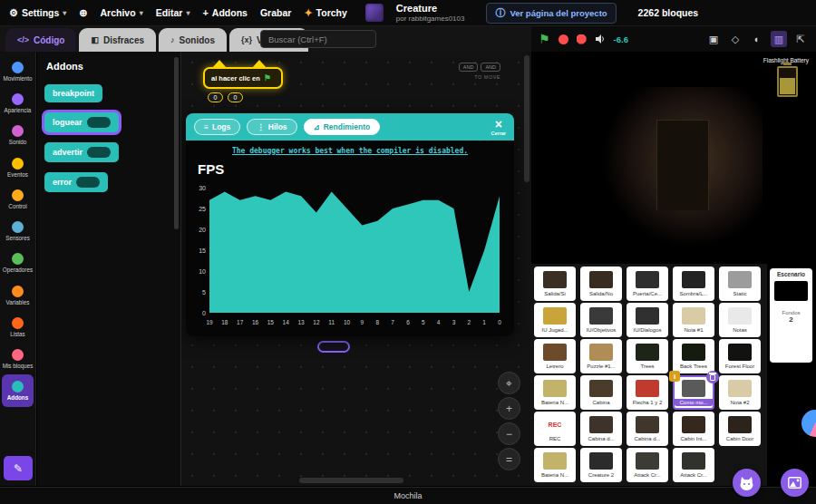 The image size is (816, 504). What do you see at coordinates (779, 39) in the screenshot?
I see `small-stage-toggle-icon: ▥` at bounding box center [779, 39].